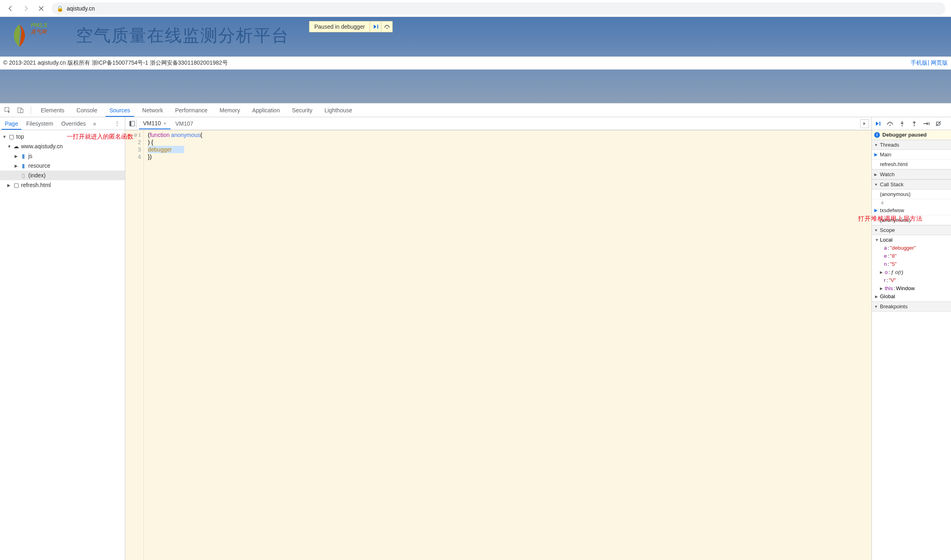  Describe the element at coordinates (911, 194) in the screenshot. I see `callstack-frame-0: (anonymous)` at that location.